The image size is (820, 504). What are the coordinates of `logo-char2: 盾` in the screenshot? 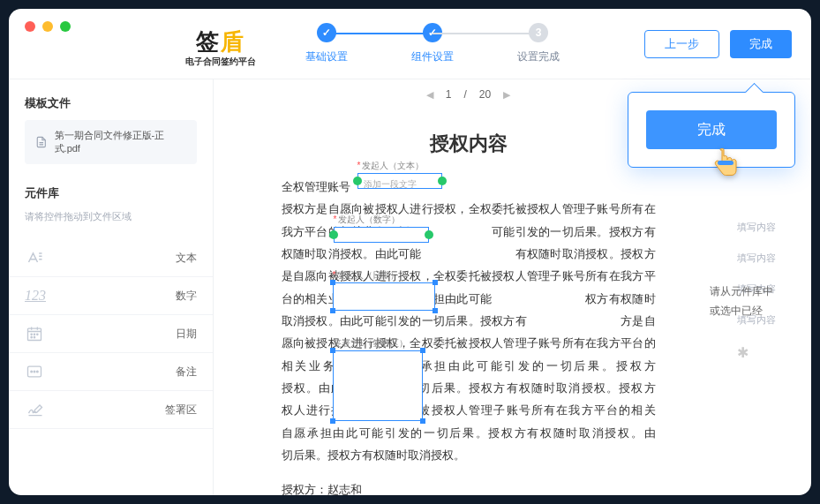 It's located at (233, 41).